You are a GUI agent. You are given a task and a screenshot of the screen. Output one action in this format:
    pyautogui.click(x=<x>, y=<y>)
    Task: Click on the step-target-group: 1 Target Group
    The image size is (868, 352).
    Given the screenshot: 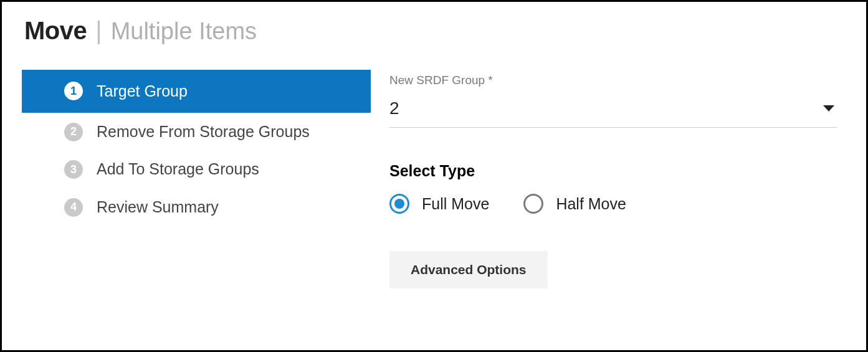 What is the action you would take?
    pyautogui.click(x=196, y=91)
    